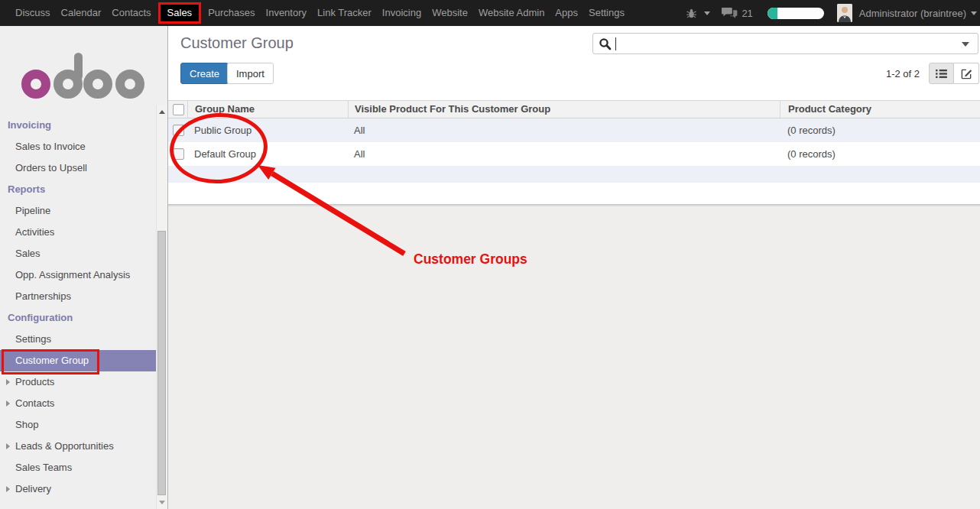 This screenshot has width=980, height=509. What do you see at coordinates (78, 147) in the screenshot?
I see `sidebar-item-sales-to-invoice: Sales to Invoice` at bounding box center [78, 147].